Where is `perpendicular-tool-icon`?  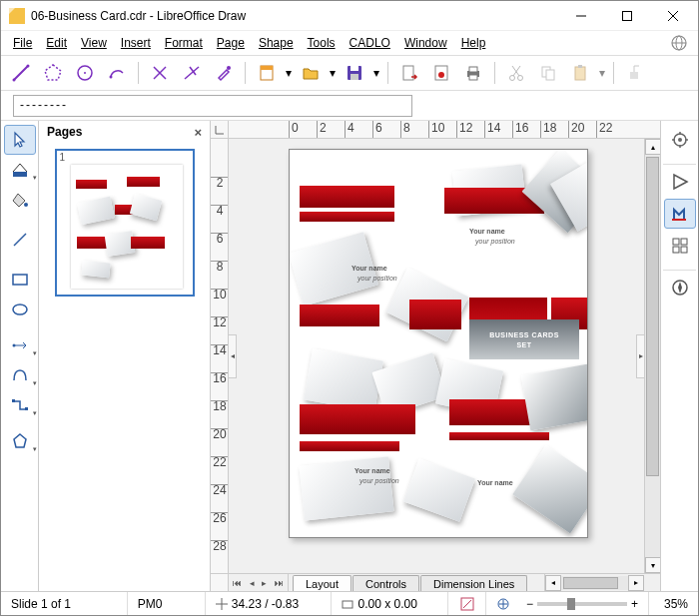 perpendicular-tool-icon is located at coordinates (192, 73).